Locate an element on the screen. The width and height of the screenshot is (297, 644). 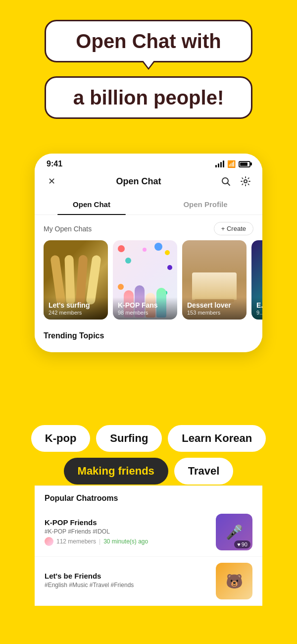
card-overlay-kpop: K-POP Fans 98 members is located at coordinates (145, 308).